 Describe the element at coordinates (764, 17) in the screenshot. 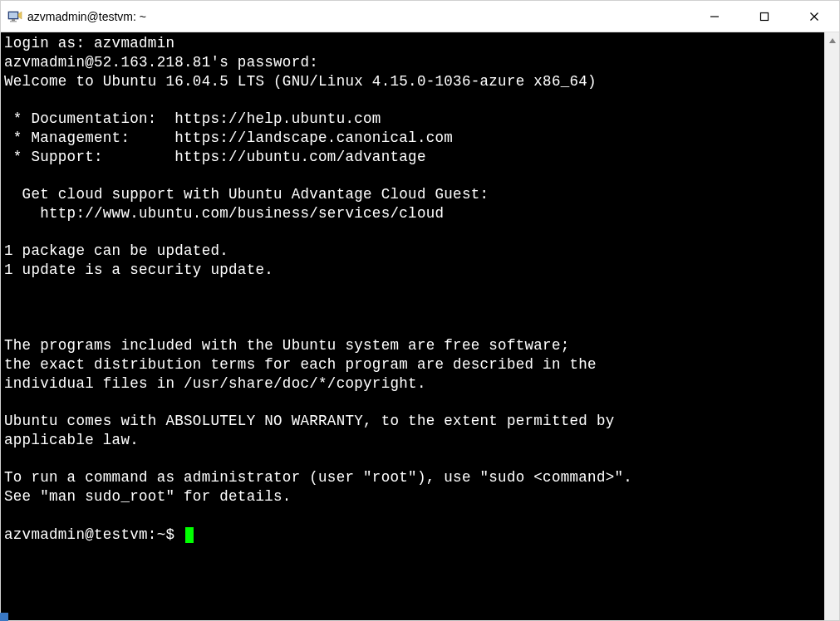

I see `window-controls` at that location.